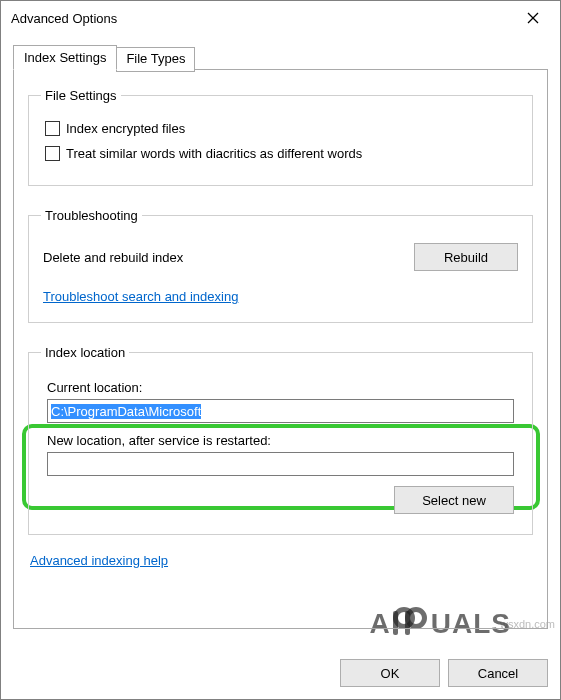 This screenshot has height=700, width=561. What do you see at coordinates (498, 673) in the screenshot?
I see `cancel-button: Cancel` at bounding box center [498, 673].